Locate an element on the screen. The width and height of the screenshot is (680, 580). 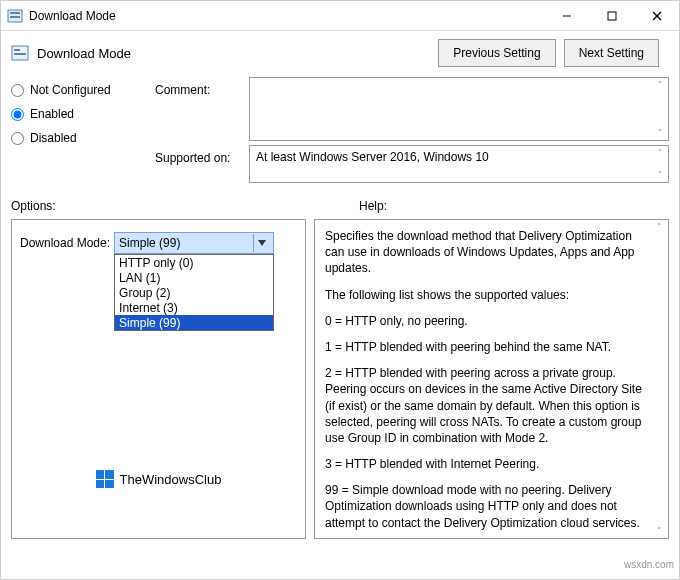
brand: TheWindowsClub is located at coordinates (158, 479).